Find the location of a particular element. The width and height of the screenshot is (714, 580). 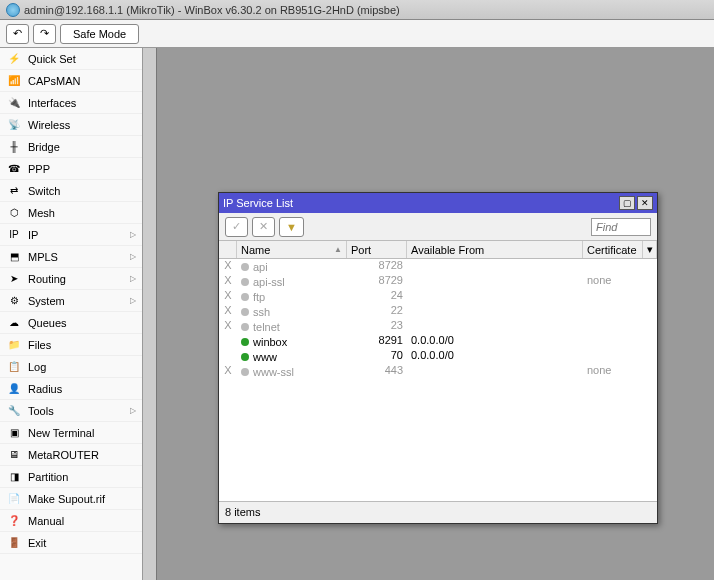

redo-button: ↷ is located at coordinates (44, 34).